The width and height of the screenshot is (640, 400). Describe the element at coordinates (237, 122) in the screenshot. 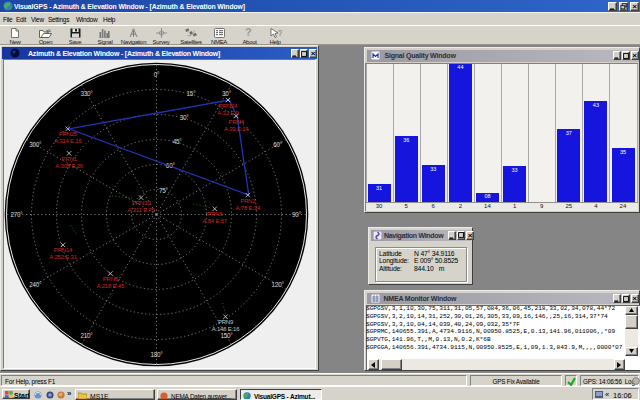

I see `svg-text: PRN4` at that location.